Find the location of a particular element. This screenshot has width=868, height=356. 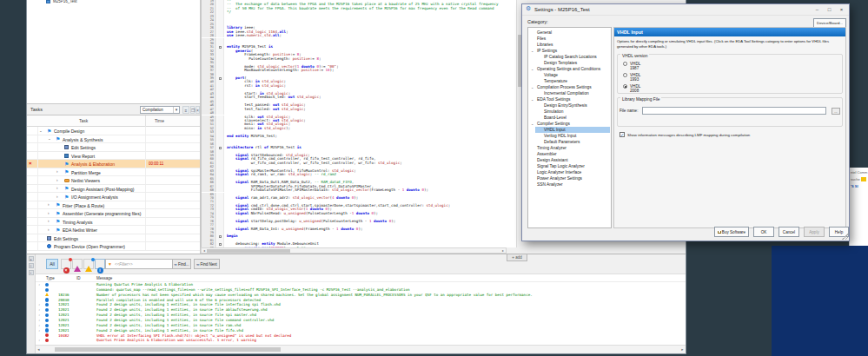

category-item-simulation: Simulation is located at coordinates (570, 111).